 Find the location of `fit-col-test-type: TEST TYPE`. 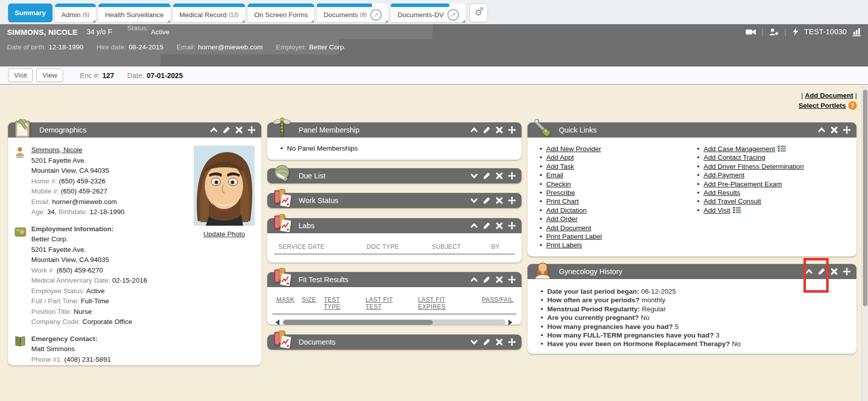

fit-col-test-type: TEST TYPE is located at coordinates (341, 303).